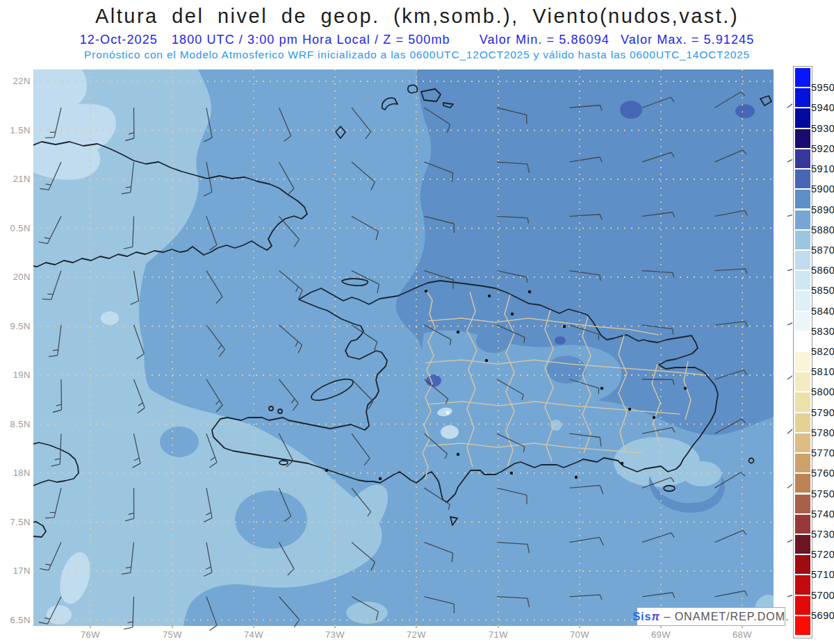  I want to click on colorbar-label-5740: 5740, so click(823, 514).